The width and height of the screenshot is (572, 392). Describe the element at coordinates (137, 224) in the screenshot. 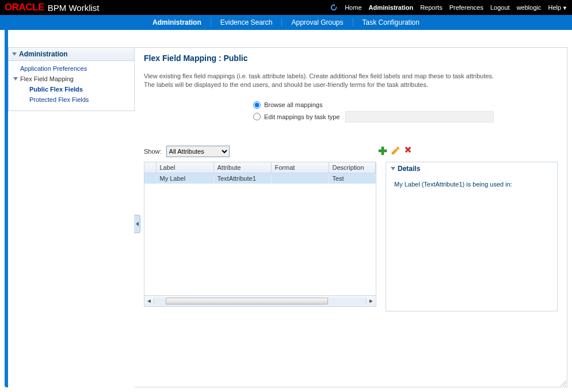

I see `sidebar-collapse-handle` at that location.